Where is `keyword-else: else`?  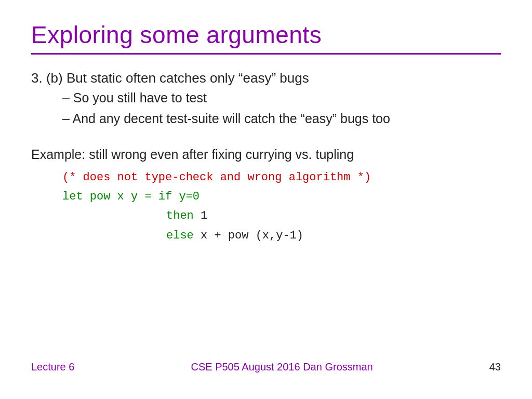
keyword-else: else is located at coordinates (180, 236).